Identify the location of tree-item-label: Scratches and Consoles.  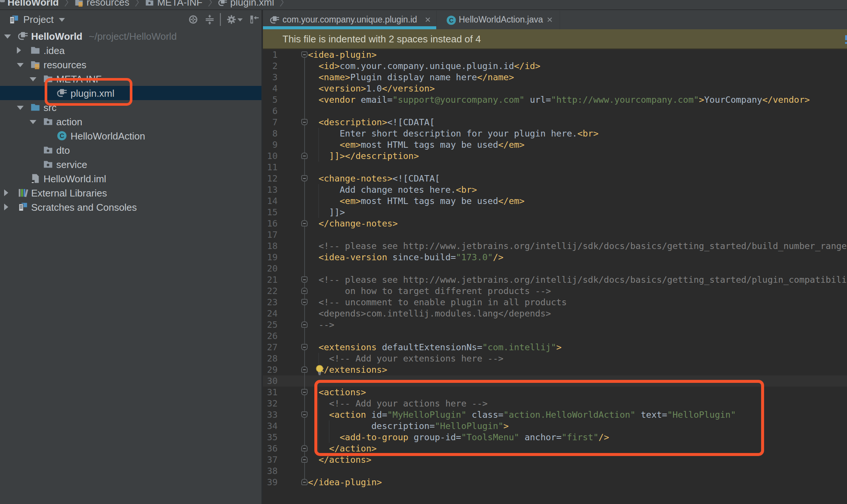
(84, 208).